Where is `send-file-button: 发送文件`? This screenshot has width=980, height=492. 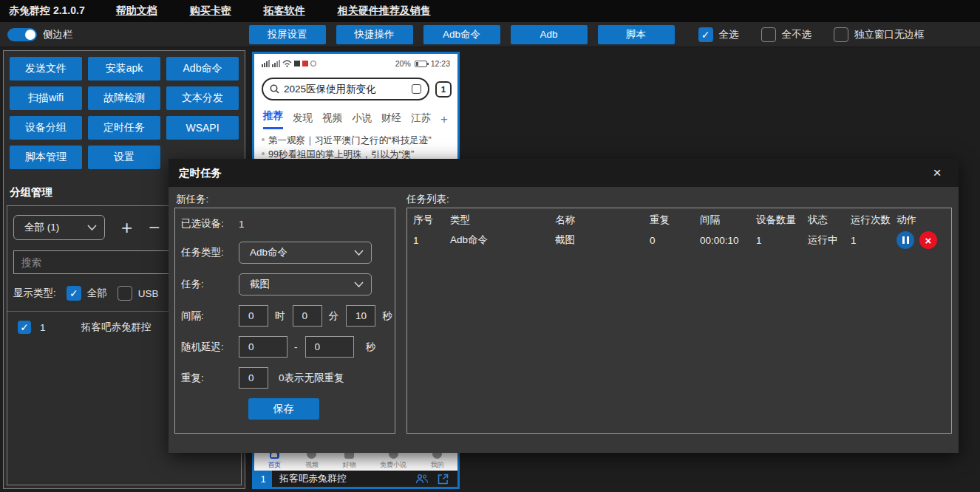
send-file-button: 发送文件 is located at coordinates (46, 69).